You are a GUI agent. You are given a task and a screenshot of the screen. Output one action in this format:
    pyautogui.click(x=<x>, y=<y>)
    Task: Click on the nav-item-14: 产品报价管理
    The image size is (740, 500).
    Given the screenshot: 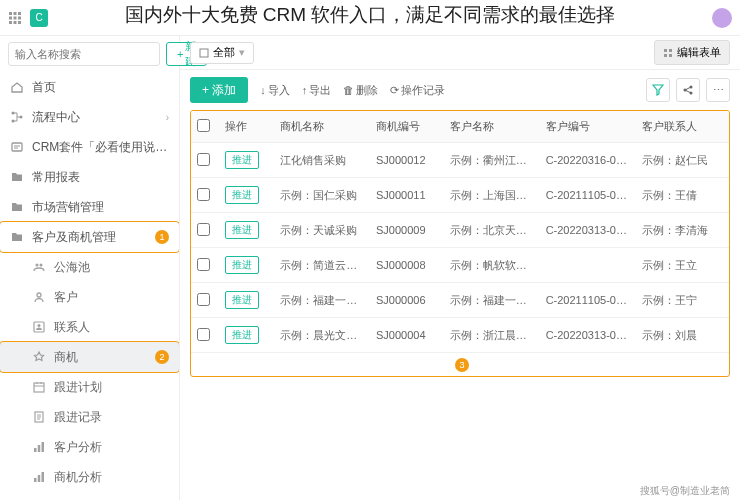 What is the action you would take?
    pyautogui.click(x=90, y=496)
    